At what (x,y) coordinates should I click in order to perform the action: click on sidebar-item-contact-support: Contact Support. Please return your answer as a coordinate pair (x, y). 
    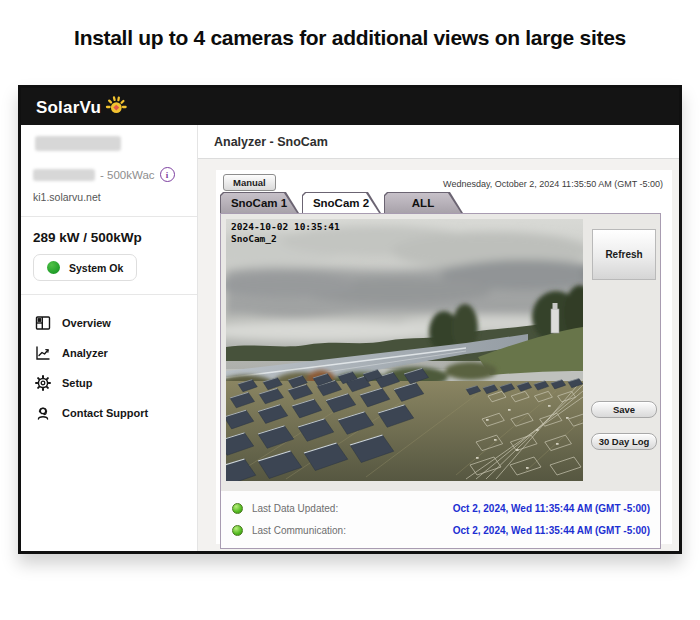
    Looking at the image, I should click on (109, 413).